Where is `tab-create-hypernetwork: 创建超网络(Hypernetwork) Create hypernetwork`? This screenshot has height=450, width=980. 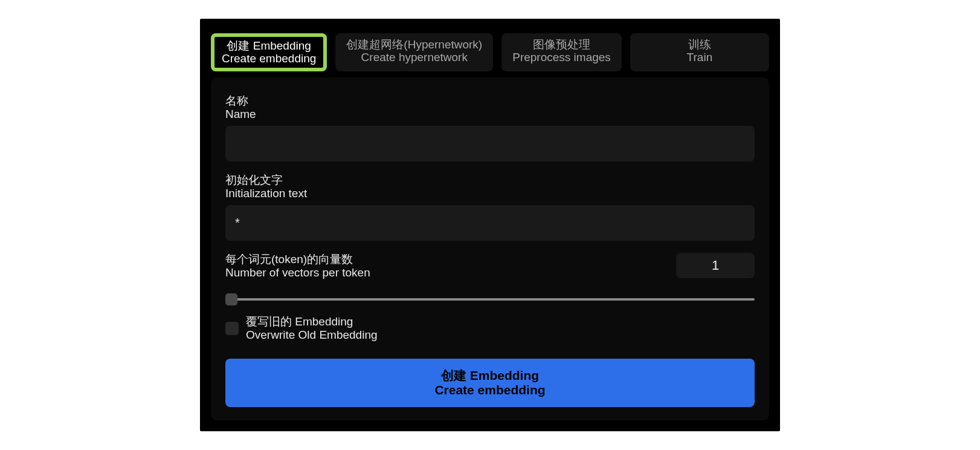 tab-create-hypernetwork: 创建超网络(Hypernetwork) Create hypernetwork is located at coordinates (414, 53).